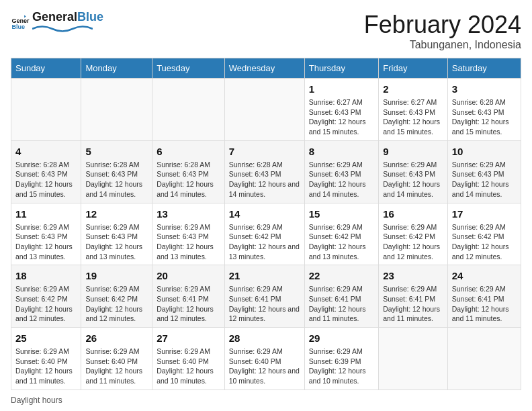  Describe the element at coordinates (188, 214) in the screenshot. I see `day-number: 13` at that location.